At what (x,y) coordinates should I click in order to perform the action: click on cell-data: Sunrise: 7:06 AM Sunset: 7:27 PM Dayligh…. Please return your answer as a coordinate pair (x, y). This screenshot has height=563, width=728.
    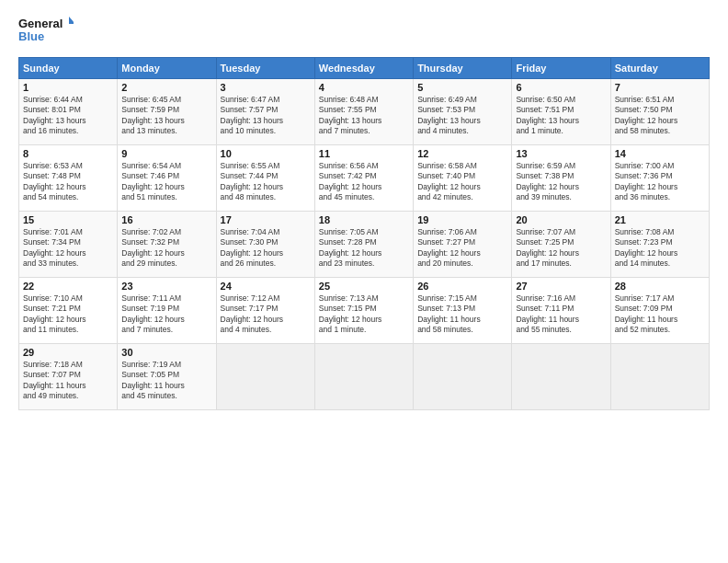
    Looking at the image, I should click on (462, 248).